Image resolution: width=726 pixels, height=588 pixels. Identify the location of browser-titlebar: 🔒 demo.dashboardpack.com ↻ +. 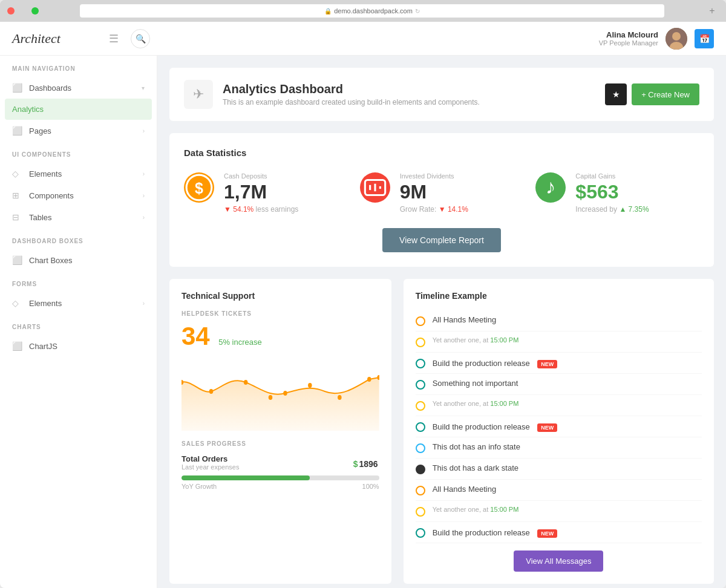
(363, 11).